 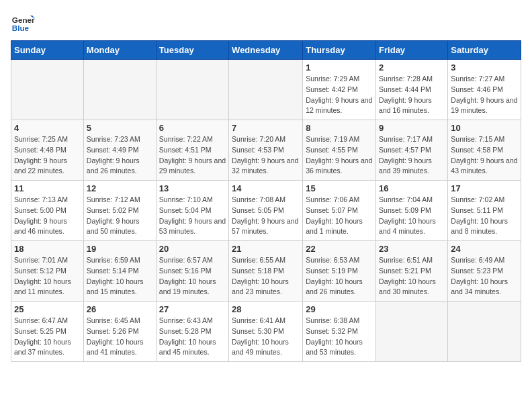 What do you see at coordinates (412, 211) in the screenshot?
I see `calendar-cell: 16Sunrise: 7:04 AMSunset: 5:09 PMDayligh…` at bounding box center [412, 211].